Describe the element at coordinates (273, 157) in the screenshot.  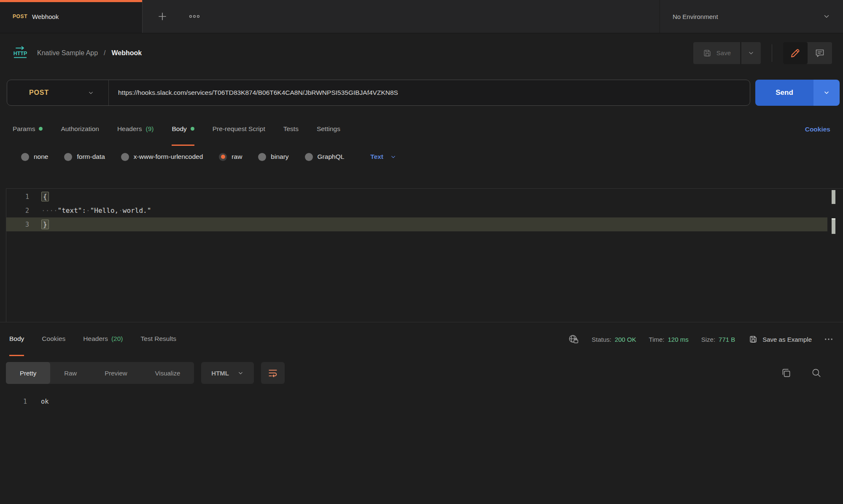
I see `mode-binary: binary` at that location.